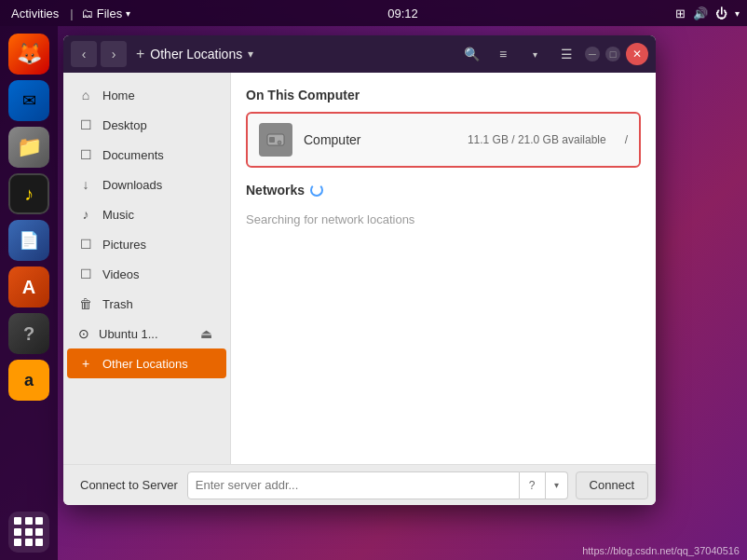 This screenshot has width=747, height=560. I want to click on close-button: ✕, so click(637, 54).